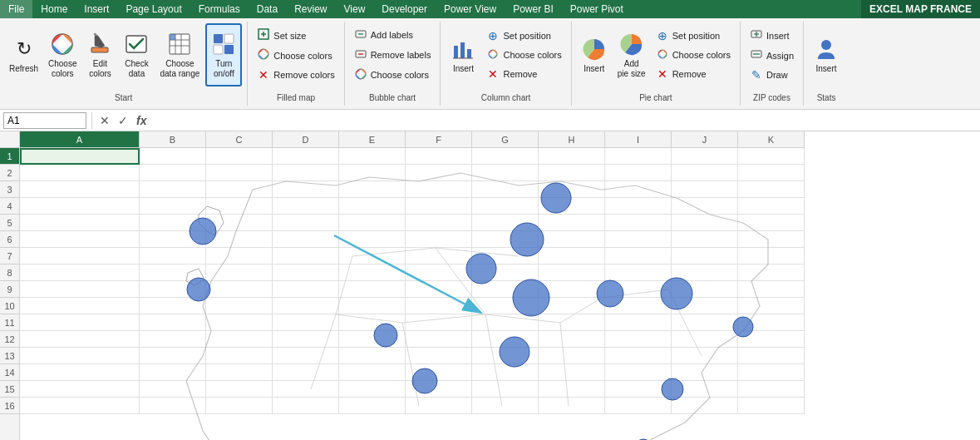  Describe the element at coordinates (239, 373) in the screenshot. I see `cell-C14` at that location.